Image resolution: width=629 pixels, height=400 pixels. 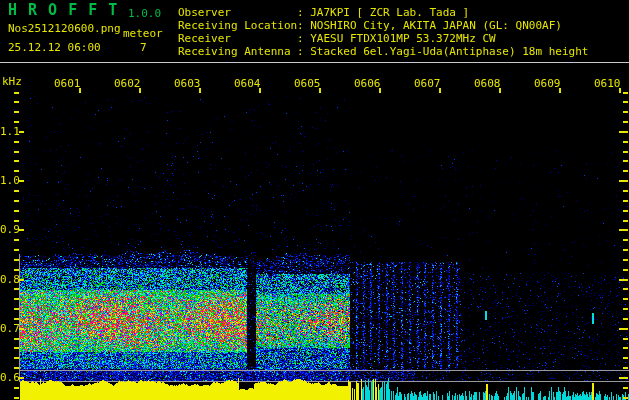 I want to click on output-filename: Nos2512120600.png, so click(x=64, y=28).